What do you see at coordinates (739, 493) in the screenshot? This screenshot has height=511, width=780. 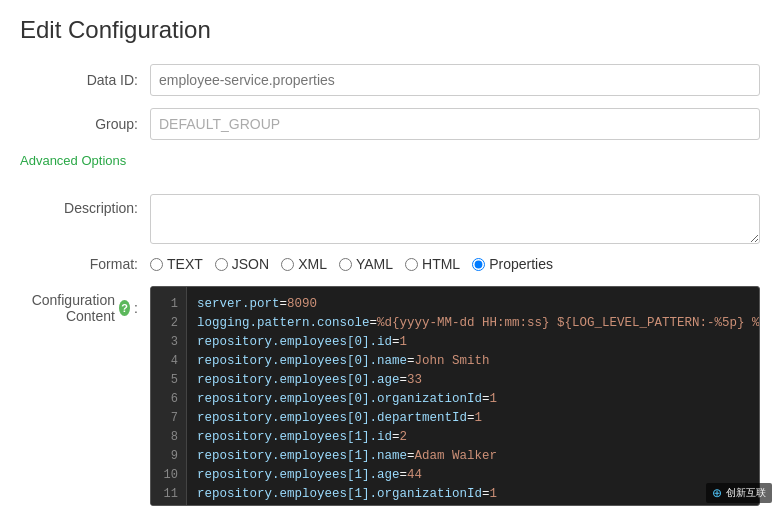 I see `watermark: ⊕ 创新互联` at bounding box center [739, 493].